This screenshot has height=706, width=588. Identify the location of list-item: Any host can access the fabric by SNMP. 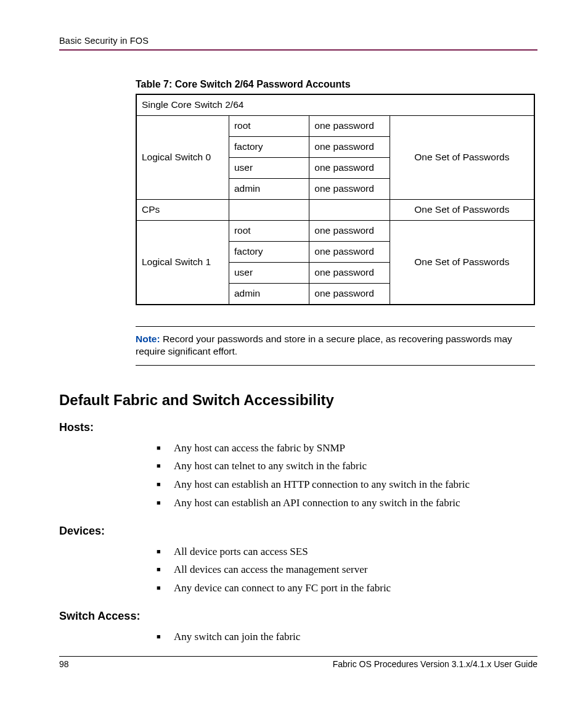
(347, 448).